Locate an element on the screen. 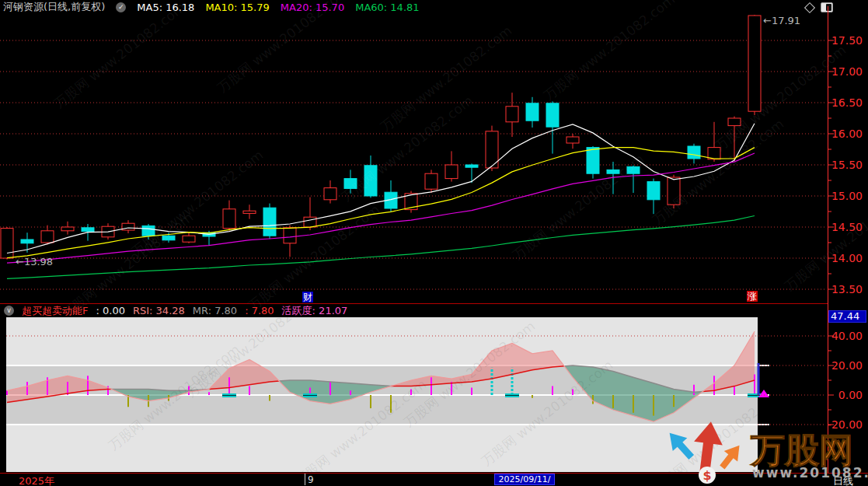  activity-readout: 活跃度: 21.07 is located at coordinates (315, 311).